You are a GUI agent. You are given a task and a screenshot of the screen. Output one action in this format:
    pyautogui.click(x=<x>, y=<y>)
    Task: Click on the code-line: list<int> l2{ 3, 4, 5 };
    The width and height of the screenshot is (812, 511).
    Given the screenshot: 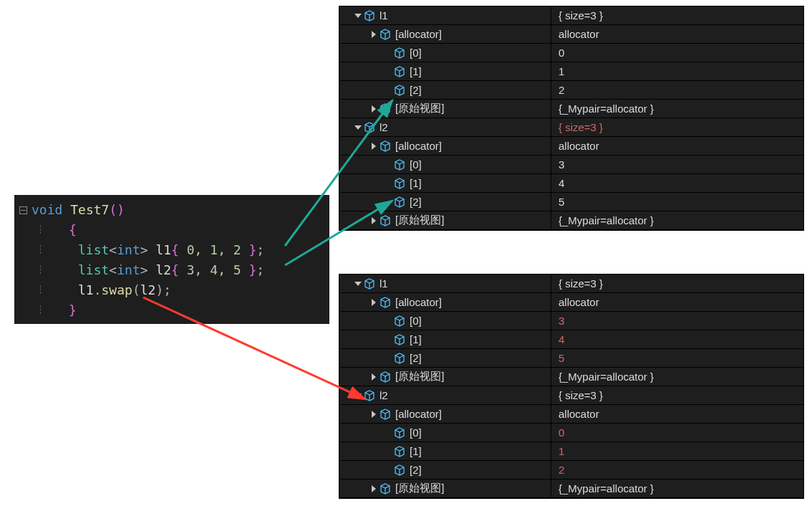 What is the action you would take?
    pyautogui.click(x=172, y=269)
    